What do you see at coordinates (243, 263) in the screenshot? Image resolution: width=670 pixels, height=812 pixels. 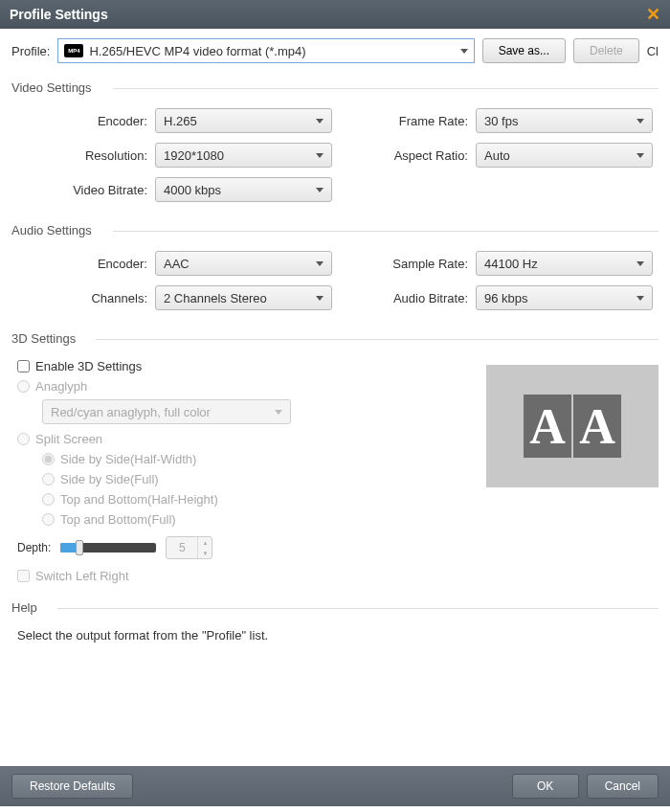 I see `audio-encoder-select: AAC` at bounding box center [243, 263].